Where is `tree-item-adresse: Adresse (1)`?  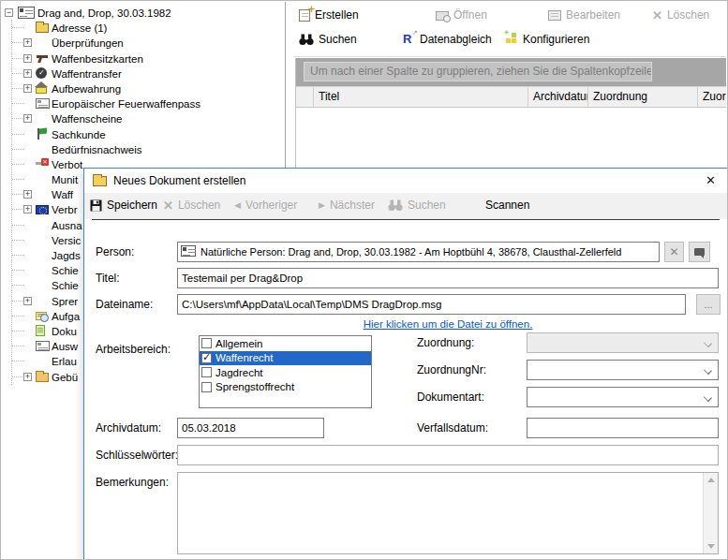
tree-item-adresse: Adresse (1) is located at coordinates (142, 27).